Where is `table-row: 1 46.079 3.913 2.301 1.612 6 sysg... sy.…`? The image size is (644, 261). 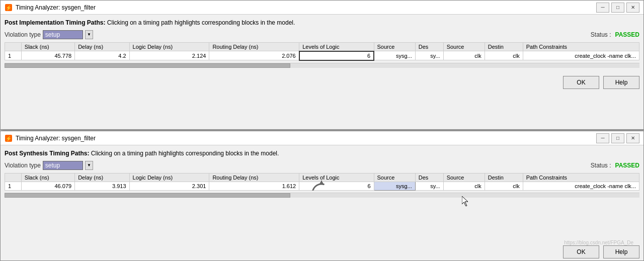
table-row: 1 46.079 3.913 2.301 1.612 6 sysg... sy.… is located at coordinates (322, 186).